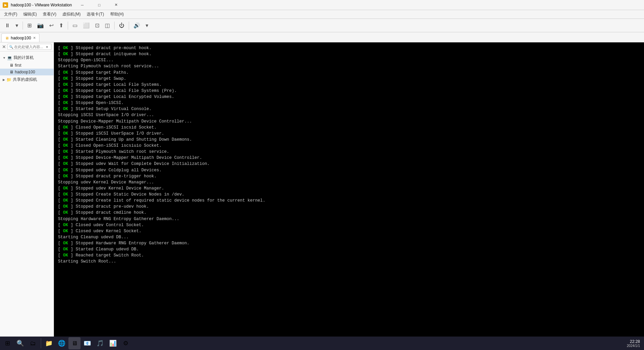  Describe the element at coordinates (62, 343) in the screenshot. I see `taskbar-browser: 🌐` at that location.